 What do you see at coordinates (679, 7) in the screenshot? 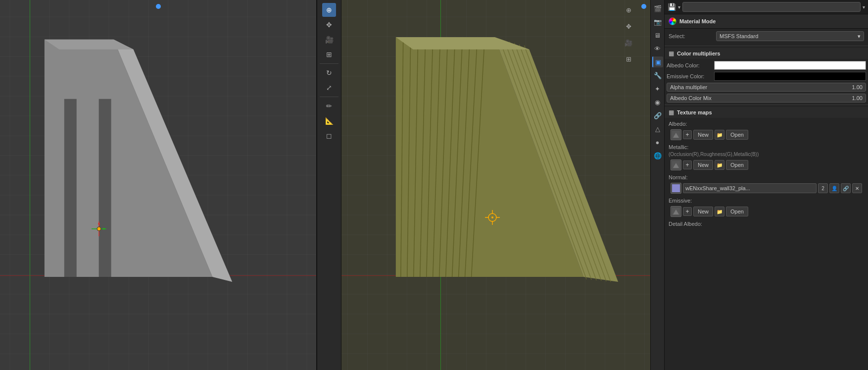
I see `save-dropdown-icon: ▾` at bounding box center [679, 7].